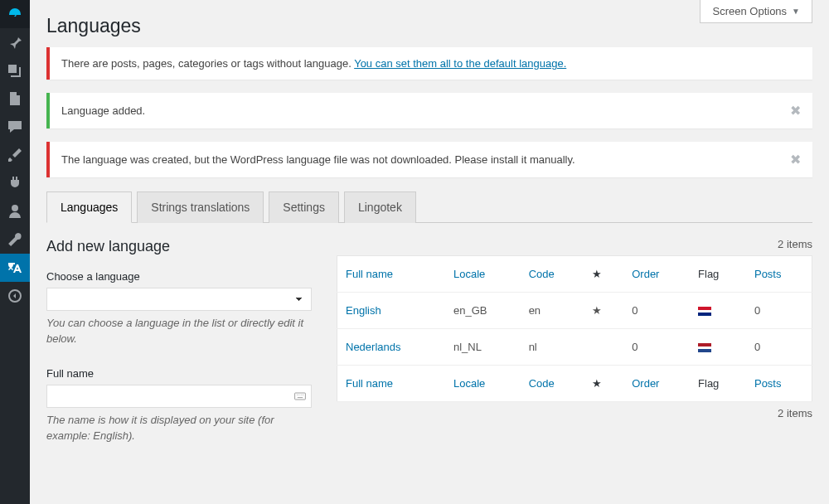 The height and width of the screenshot is (504, 829). What do you see at coordinates (15, 252) in the screenshot?
I see `admin-sidebar` at bounding box center [15, 252].